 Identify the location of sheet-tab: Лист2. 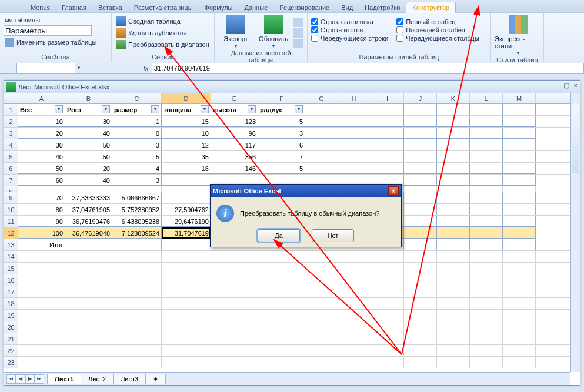
(97, 379).